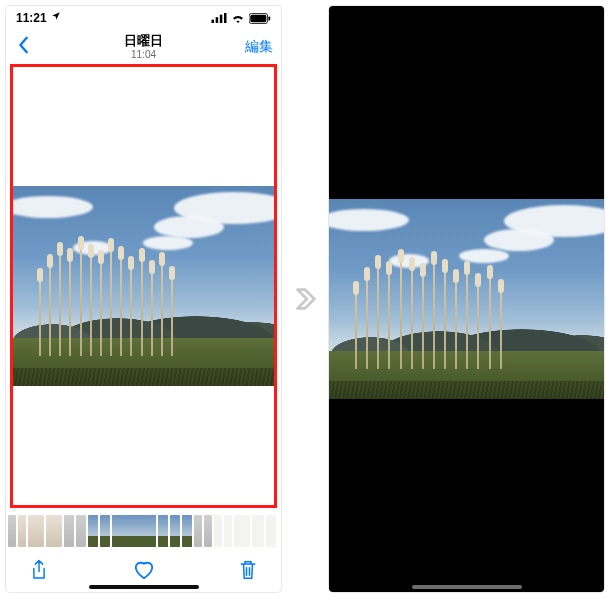  I want to click on chevron-left-icon, so click(24, 45).